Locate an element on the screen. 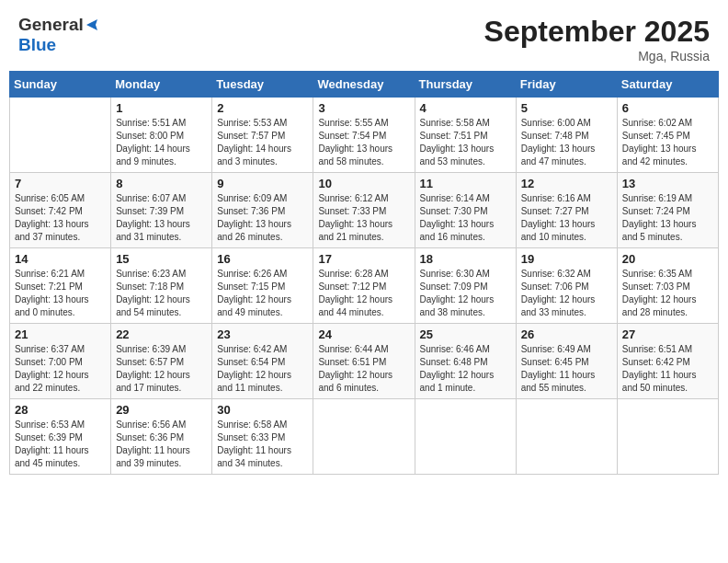 This screenshot has width=728, height=563. day-number: 10 is located at coordinates (364, 184).